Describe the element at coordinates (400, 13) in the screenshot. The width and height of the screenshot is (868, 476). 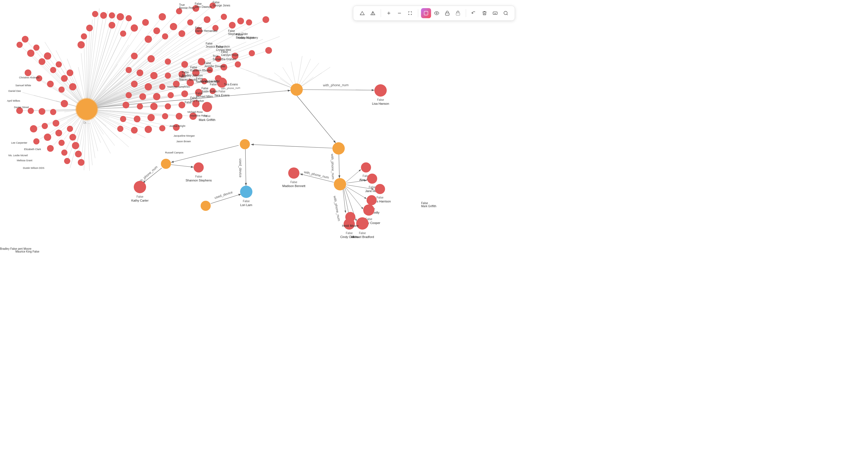
I see `zoom-out-button` at that location.